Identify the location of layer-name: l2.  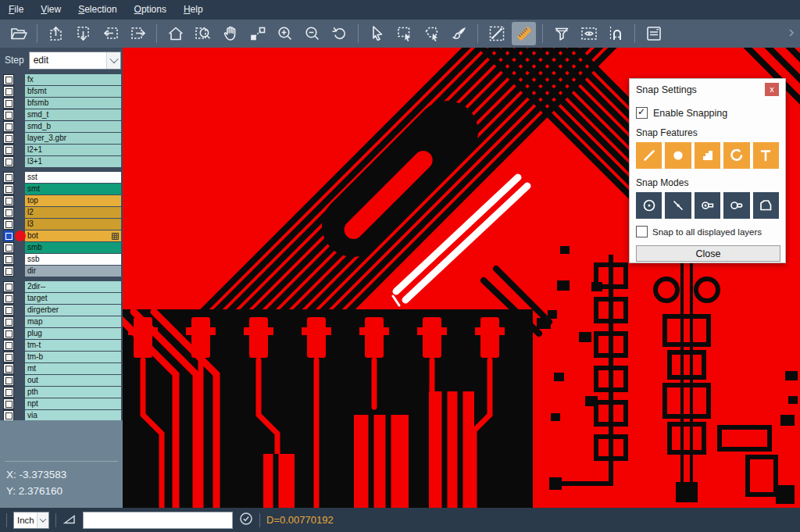
(73, 212).